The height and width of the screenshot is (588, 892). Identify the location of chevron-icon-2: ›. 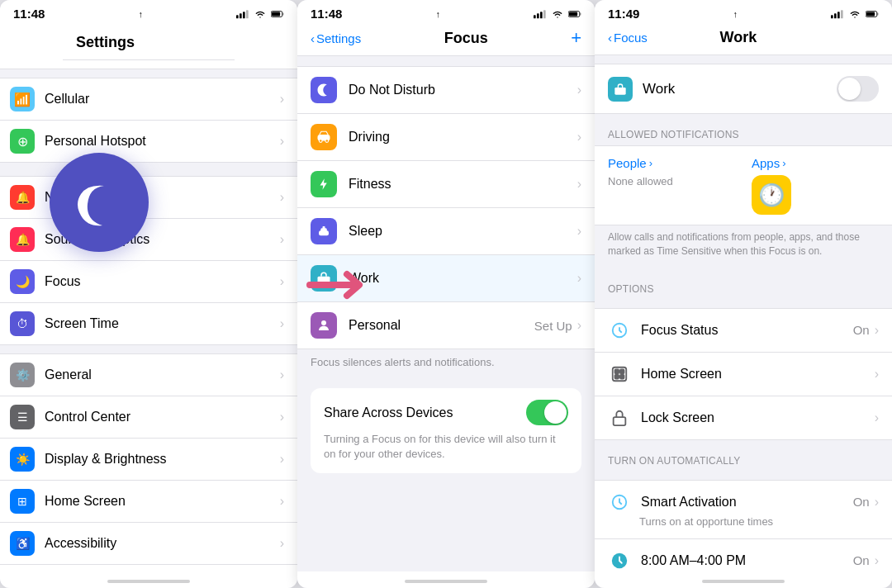
(282, 141).